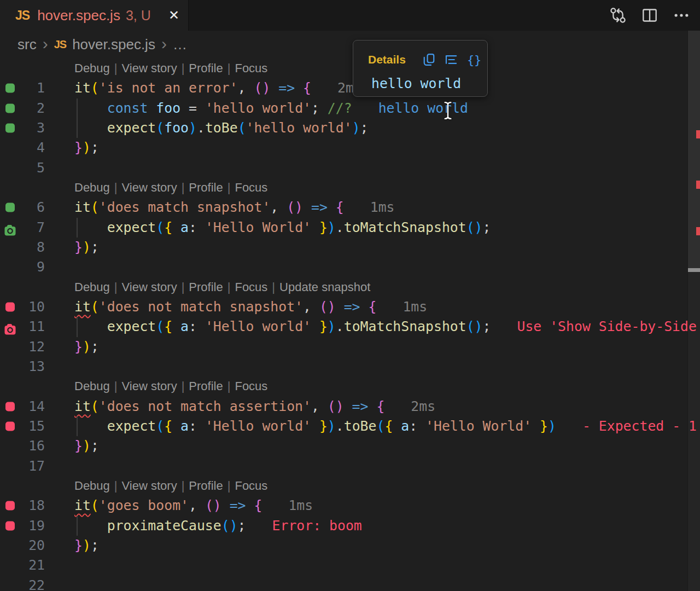 This screenshot has height=591, width=700. I want to click on split-editor-icon, so click(650, 15).